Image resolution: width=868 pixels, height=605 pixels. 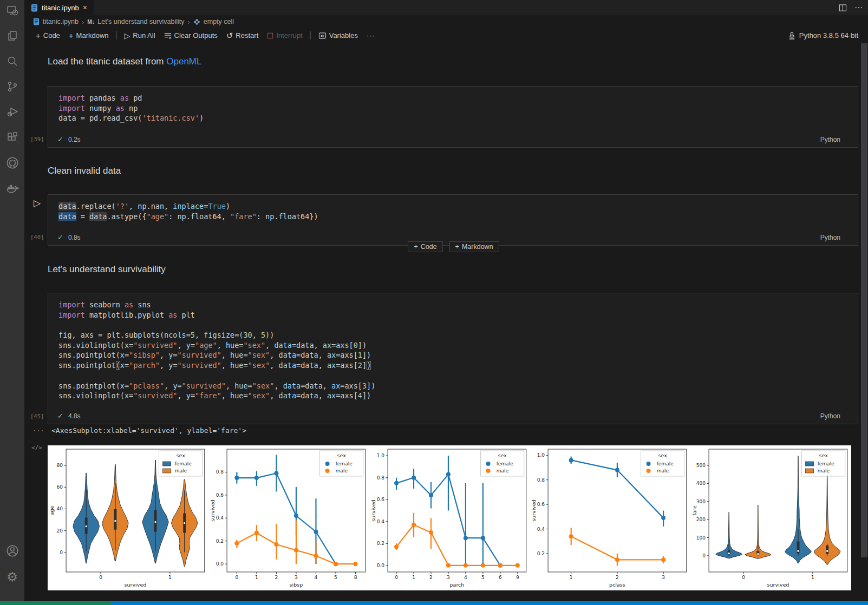 I want to click on extensions-icon, so click(x=12, y=137).